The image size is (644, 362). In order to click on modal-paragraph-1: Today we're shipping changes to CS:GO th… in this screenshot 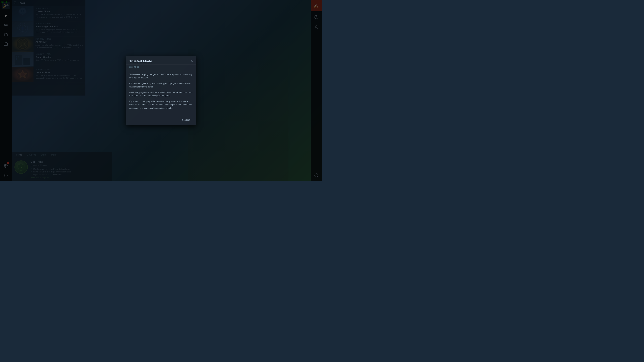, I will do `click(161, 76)`.